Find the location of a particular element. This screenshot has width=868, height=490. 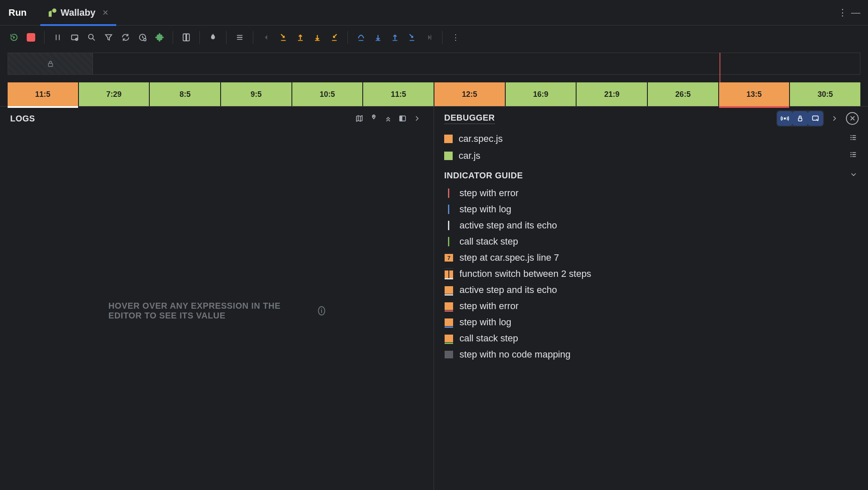

timeline-step: 26:5 is located at coordinates (683, 94).